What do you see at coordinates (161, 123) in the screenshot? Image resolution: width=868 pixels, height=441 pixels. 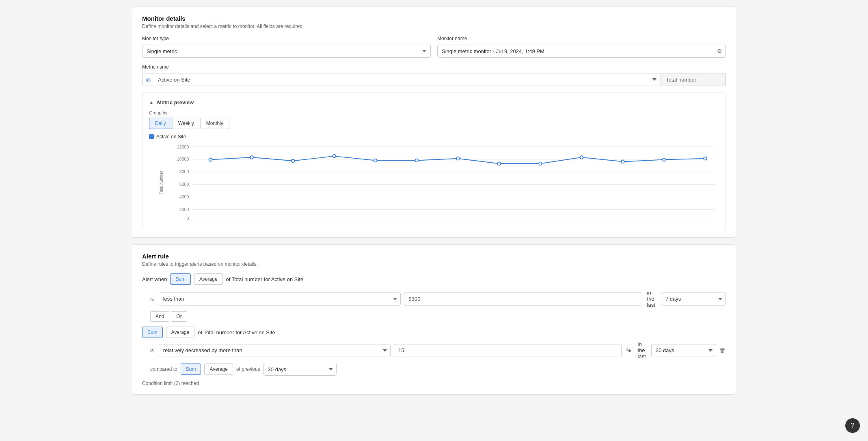 I see `tab-daily: Daily` at bounding box center [161, 123].